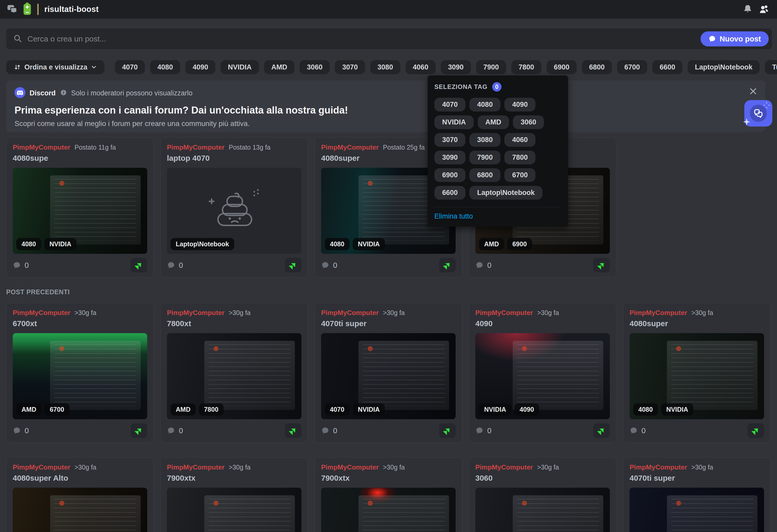 The width and height of the screenshot is (777, 532). What do you see at coordinates (385, 67) in the screenshot?
I see `filter-tag-chip: 3080` at bounding box center [385, 67].